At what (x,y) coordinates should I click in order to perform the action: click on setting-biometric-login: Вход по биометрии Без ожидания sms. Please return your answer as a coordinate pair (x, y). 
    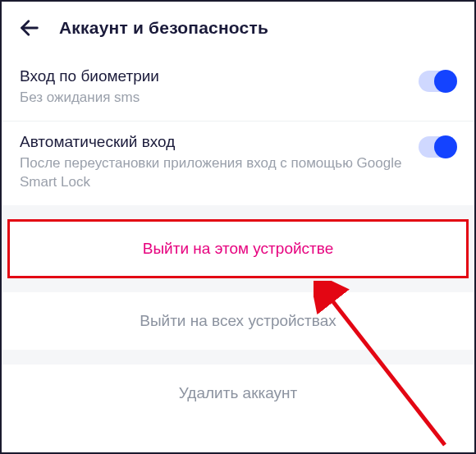
    Looking at the image, I should click on (238, 89).